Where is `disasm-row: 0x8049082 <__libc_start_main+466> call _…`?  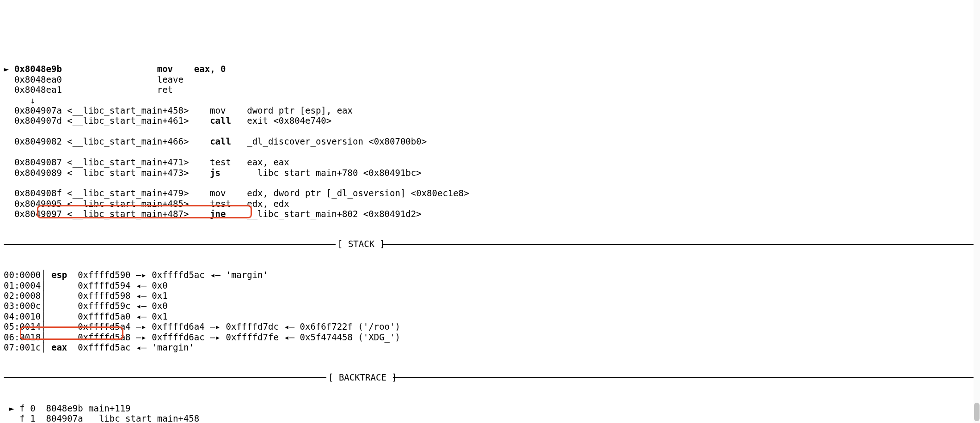 disasm-row: 0x8049082 <__libc_start_main+466> call _… is located at coordinates (490, 141).